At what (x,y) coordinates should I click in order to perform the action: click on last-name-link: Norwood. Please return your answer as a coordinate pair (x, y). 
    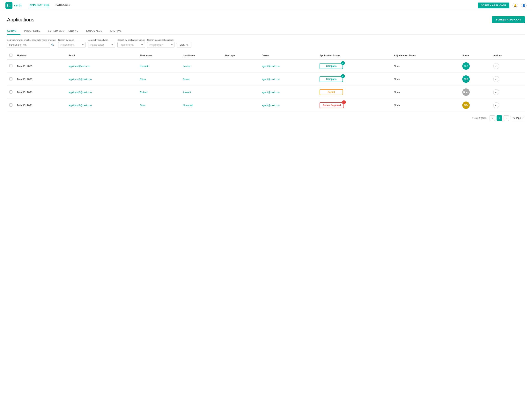
    Looking at the image, I should click on (188, 105).